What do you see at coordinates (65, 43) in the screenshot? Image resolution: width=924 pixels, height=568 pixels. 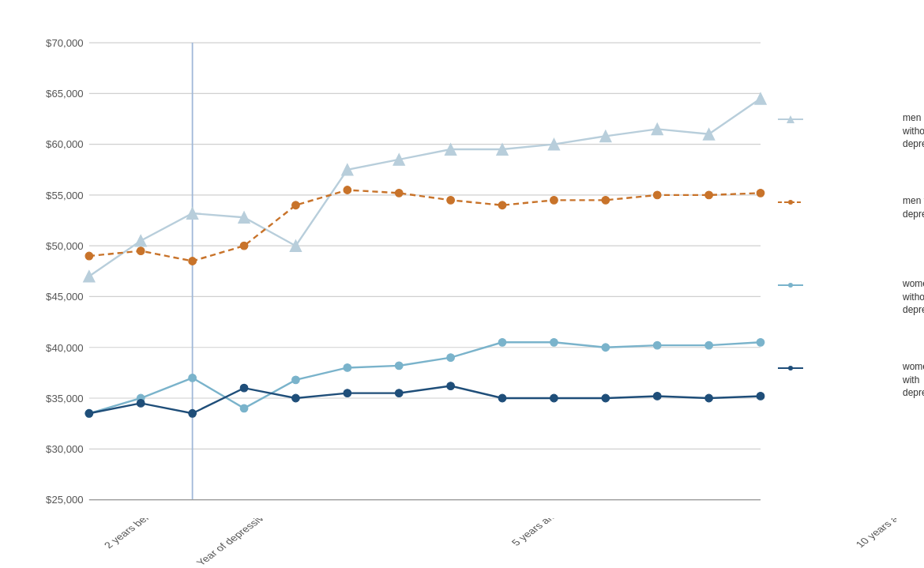 I see `svg-text: $70,000` at bounding box center [65, 43].